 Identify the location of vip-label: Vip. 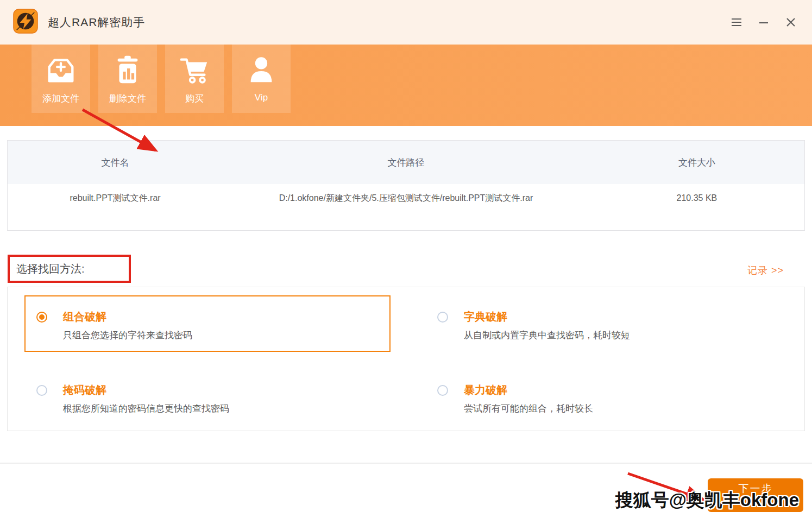
(261, 98).